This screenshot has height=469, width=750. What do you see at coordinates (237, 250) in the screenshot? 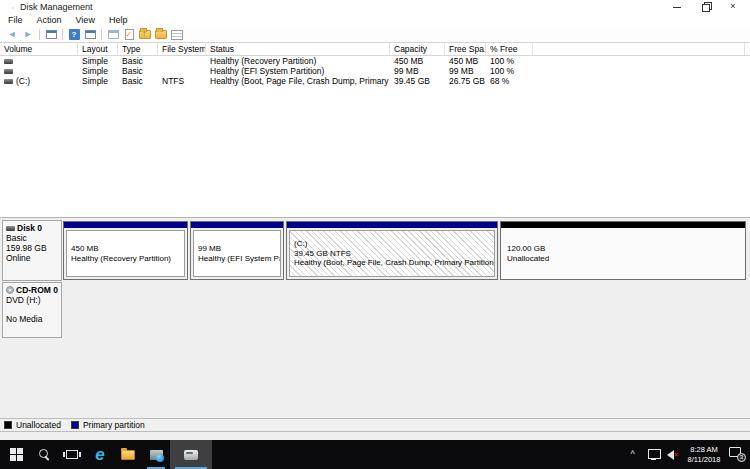
I see `partition-efi: 99 MB Healthy (EFI System Partitio` at bounding box center [237, 250].